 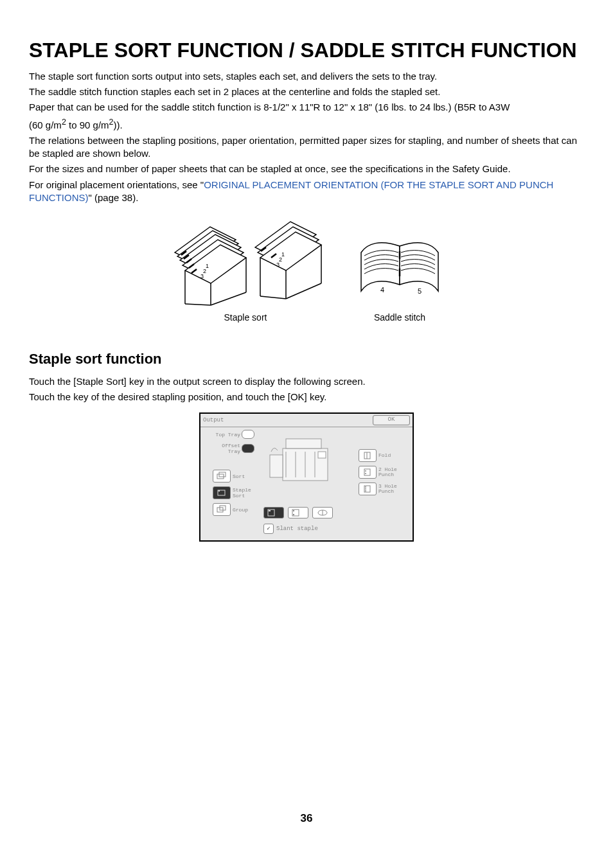 What do you see at coordinates (298, 513) in the screenshot?
I see `staple-position-2-button` at bounding box center [298, 513].